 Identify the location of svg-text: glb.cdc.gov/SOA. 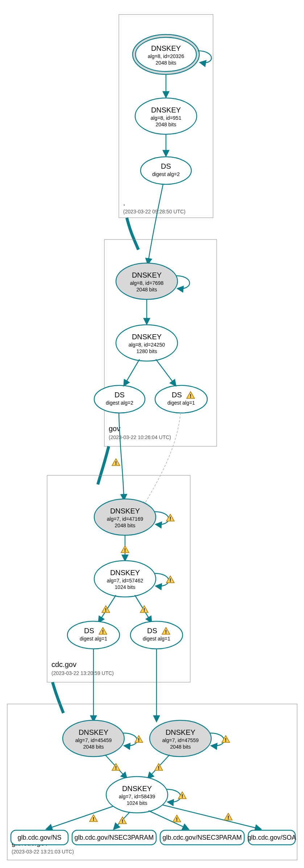
(272, 838).